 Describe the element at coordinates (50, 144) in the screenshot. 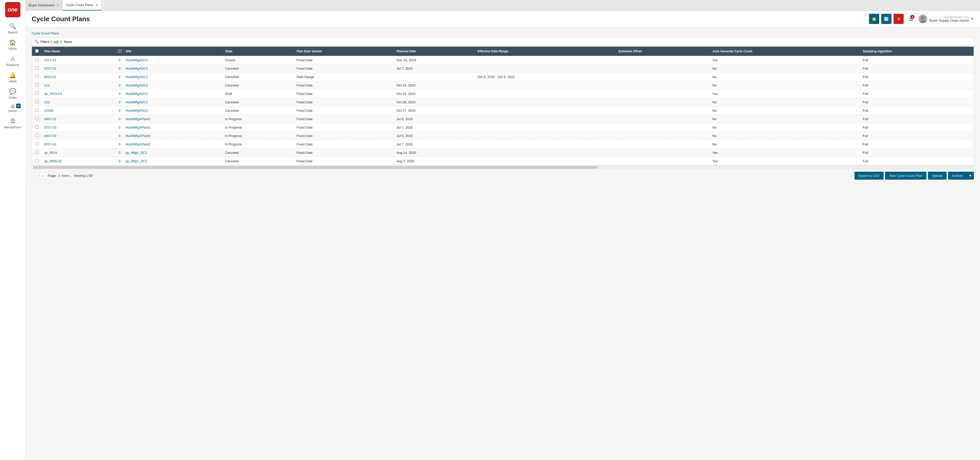

I see `plan-name-link: 0707-01` at that location.